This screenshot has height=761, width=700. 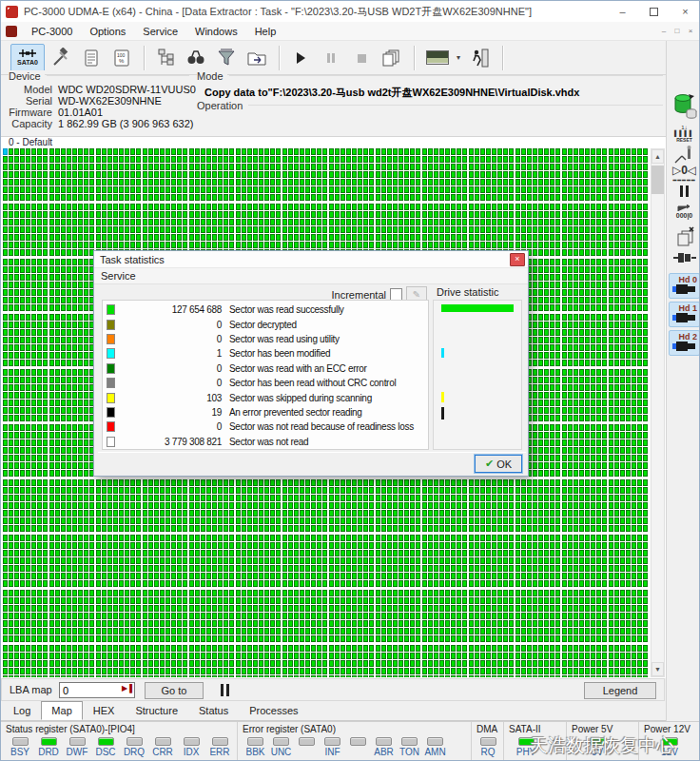 I want to click on title-bar: PC-3000 UDMA-E (x64) - China - [Data Ext…, so click(x=350, y=11).